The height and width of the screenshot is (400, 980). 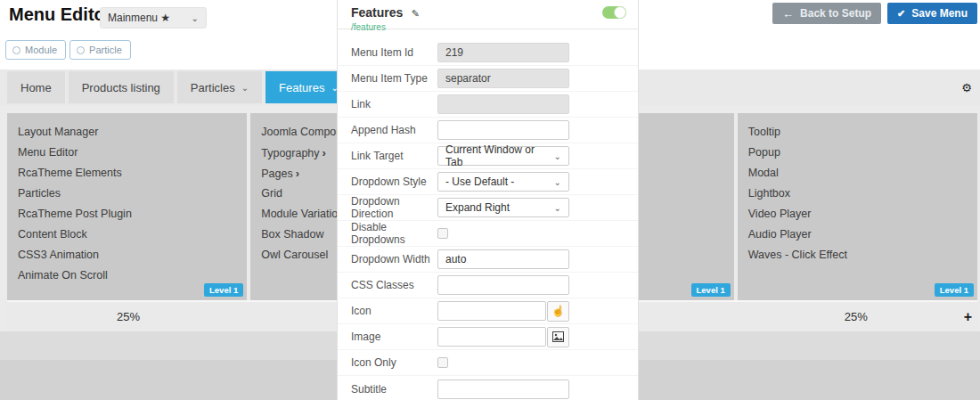 I want to click on save-menu-label: Save Menu, so click(x=939, y=13).